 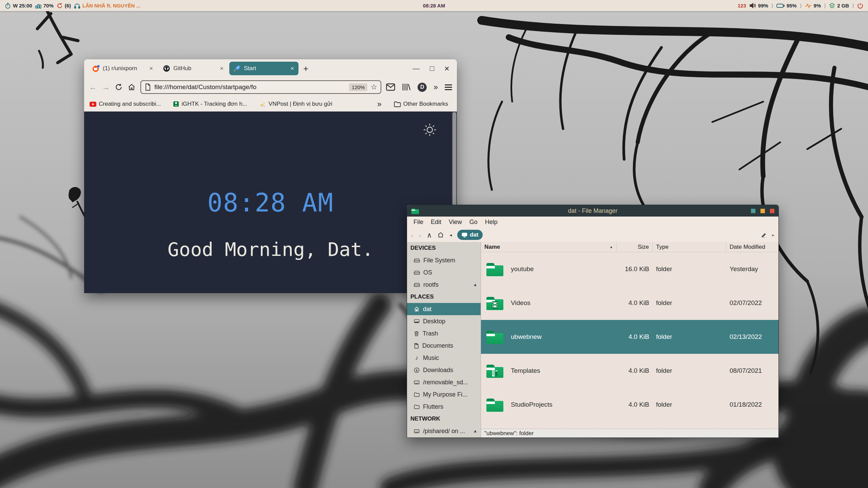 I want to click on tab-github: GitHub ×, so click(x=193, y=68).